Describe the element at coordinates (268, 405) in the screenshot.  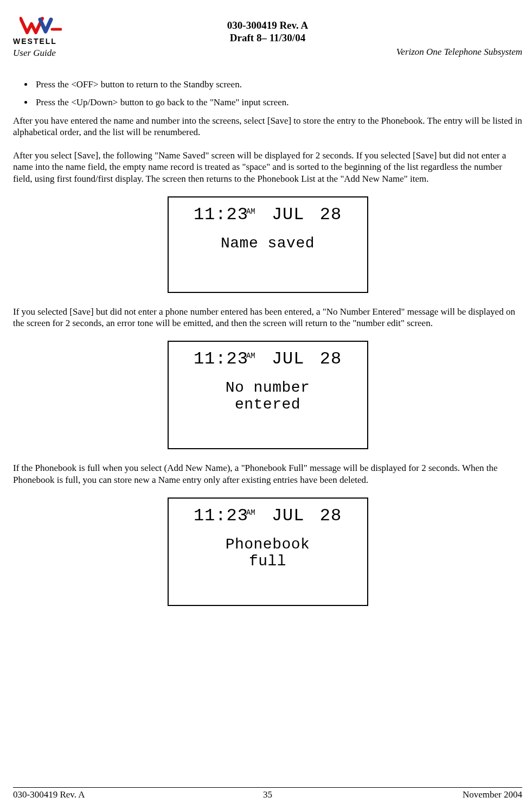
I see `lcd-msg-line: entered` at that location.